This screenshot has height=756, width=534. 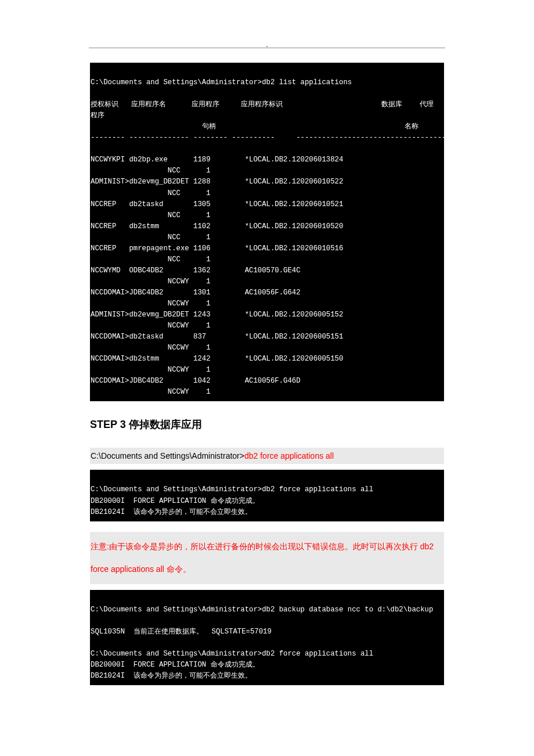 What do you see at coordinates (267, 424) in the screenshot?
I see `step3-heading: STEP 3 停掉数据库应用` at bounding box center [267, 424].